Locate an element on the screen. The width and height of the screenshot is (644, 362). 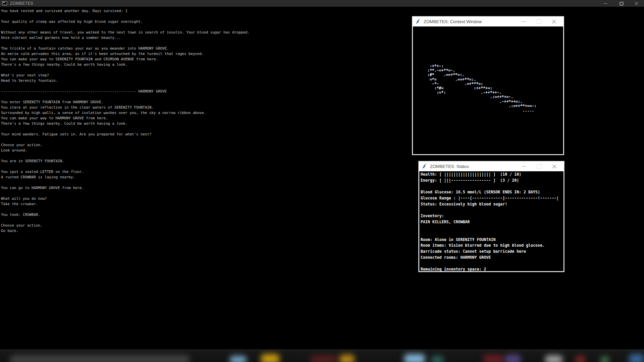
status-readout: Health: [ |||||||||||||||||||| ] (10 / 1… is located at coordinates (491, 221).